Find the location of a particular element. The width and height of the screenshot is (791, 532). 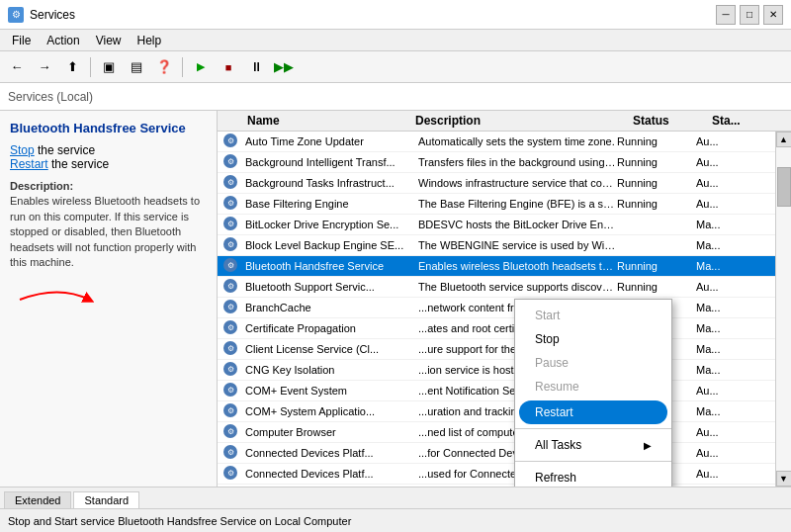

table-row: ⚙BranchCache...network content from...Ma… is located at coordinates (496, 309).